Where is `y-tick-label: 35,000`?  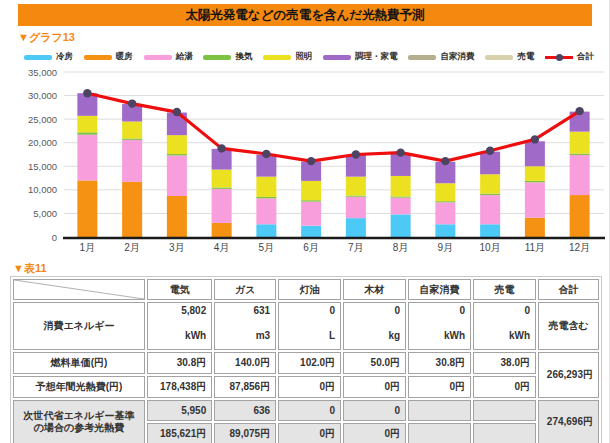 y-tick-label: 35,000 is located at coordinates (42, 72).